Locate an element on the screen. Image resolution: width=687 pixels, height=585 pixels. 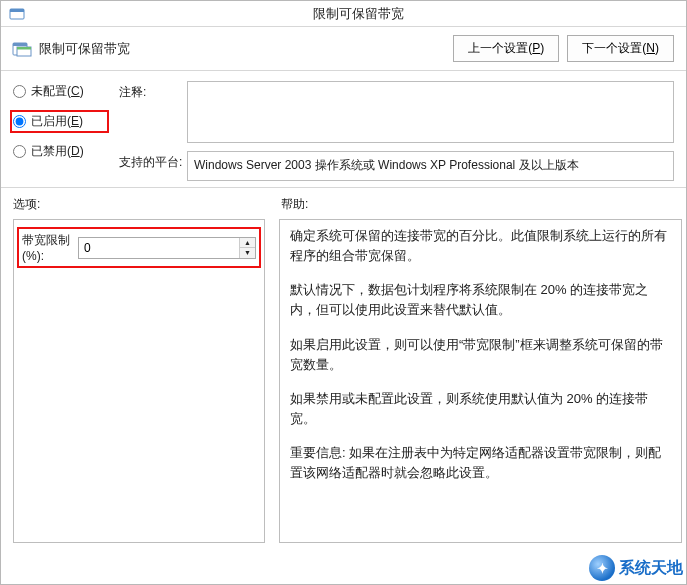
policy-name-row: 限制可保留带宽 is located at coordinates (70, 49).